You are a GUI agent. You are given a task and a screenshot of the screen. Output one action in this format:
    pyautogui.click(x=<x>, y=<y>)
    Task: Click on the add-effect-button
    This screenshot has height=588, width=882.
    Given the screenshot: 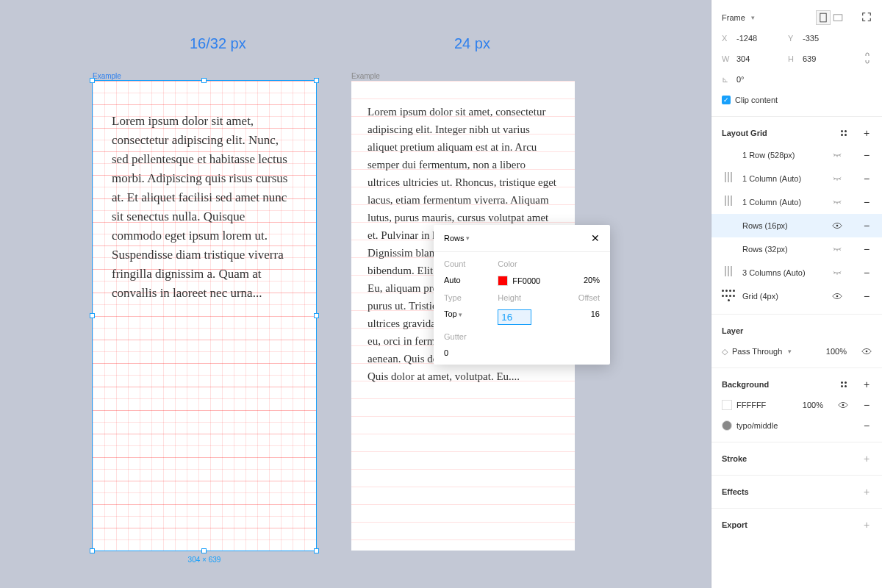 What is the action you would take?
    pyautogui.click(x=867, y=492)
    